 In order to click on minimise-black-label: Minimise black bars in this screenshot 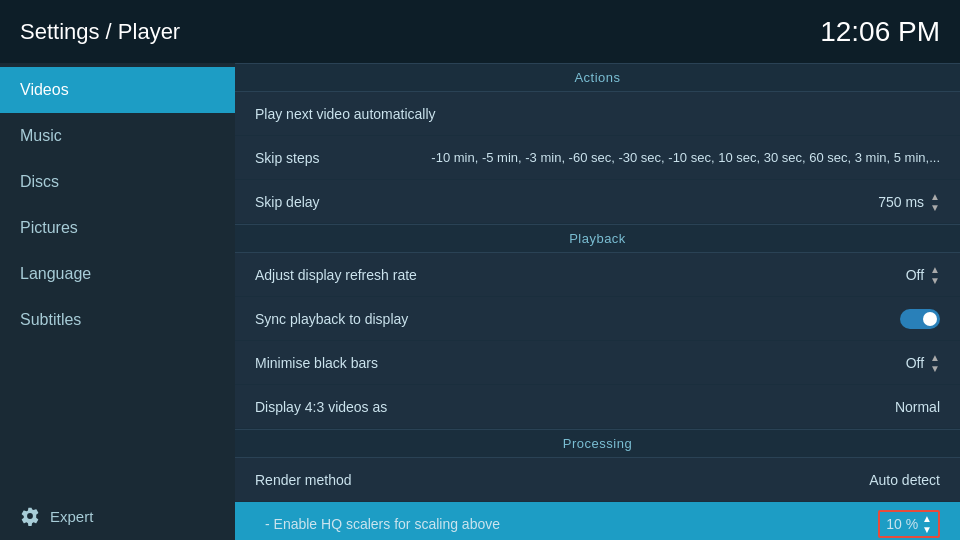, I will do `click(316, 363)`.